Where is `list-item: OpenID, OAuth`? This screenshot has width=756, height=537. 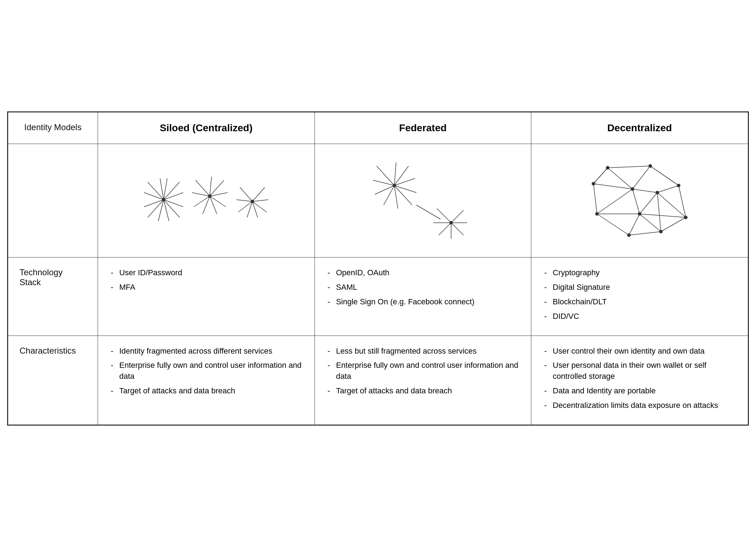 list-item: OpenID, OAuth is located at coordinates (423, 273).